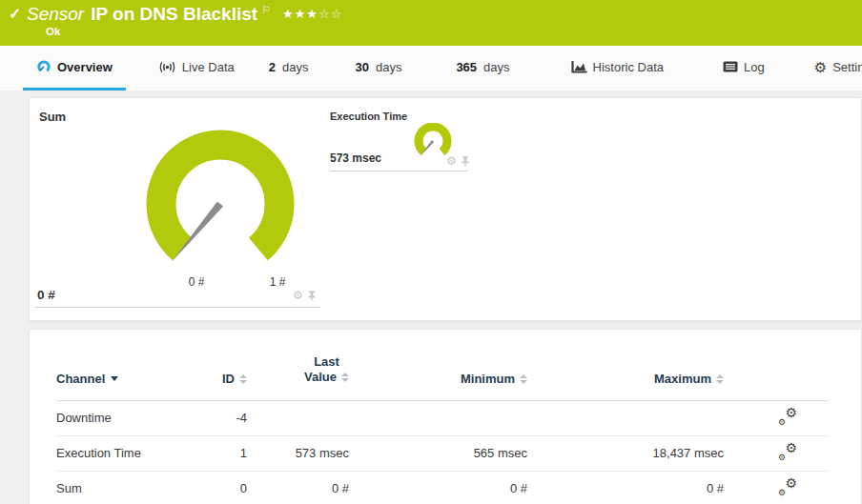 The width and height of the screenshot is (862, 504). Describe the element at coordinates (80, 379) in the screenshot. I see `header-label: Channel` at that location.